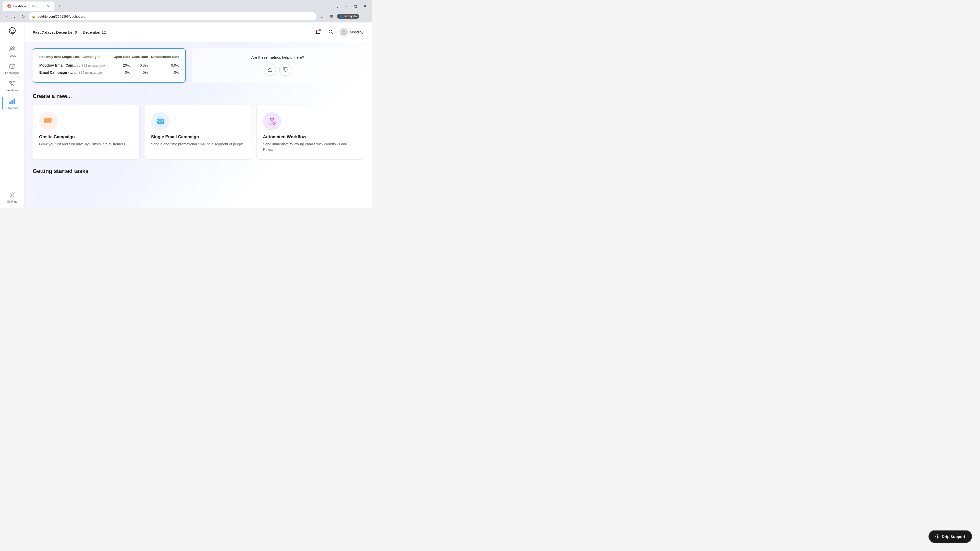 This screenshot has height=551, width=980. I want to click on sidebar: People Campaigns, so click(12, 115).